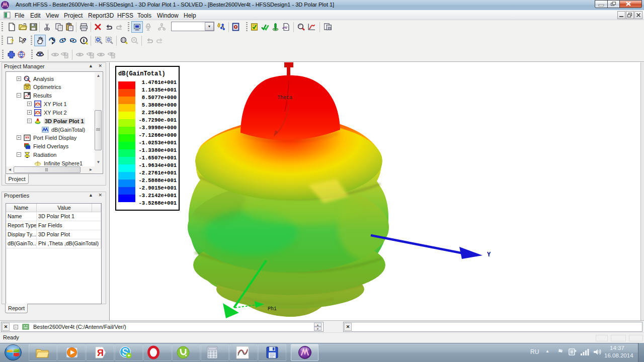  Describe the element at coordinates (272, 309) in the screenshot. I see `svg-text: Phi` at that location.